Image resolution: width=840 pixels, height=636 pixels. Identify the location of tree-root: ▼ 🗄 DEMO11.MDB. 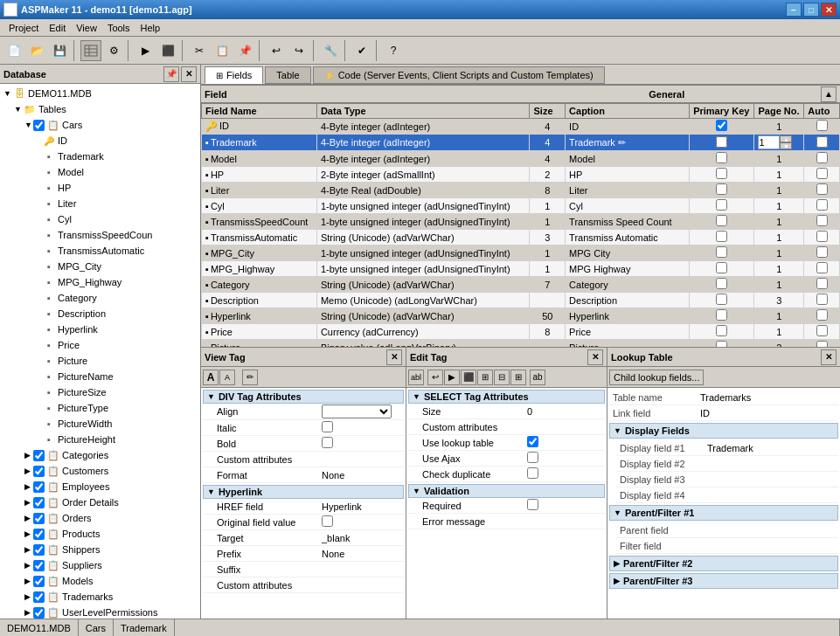
(100, 93).